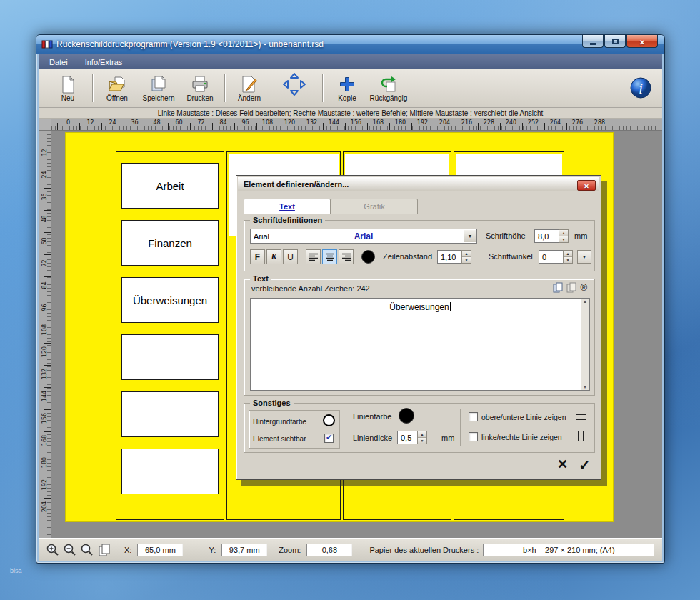 This screenshot has width=700, height=600. Describe the element at coordinates (563, 464) in the screenshot. I see `dialog-cancel-button: ✕` at that location.